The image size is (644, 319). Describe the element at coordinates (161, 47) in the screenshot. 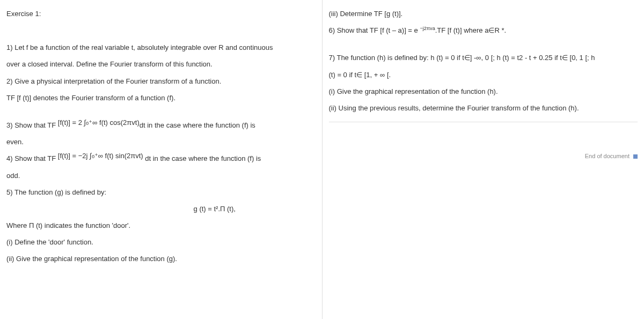

I see `q1-line1: 1) Let f be a function of the real varia…` at that location.